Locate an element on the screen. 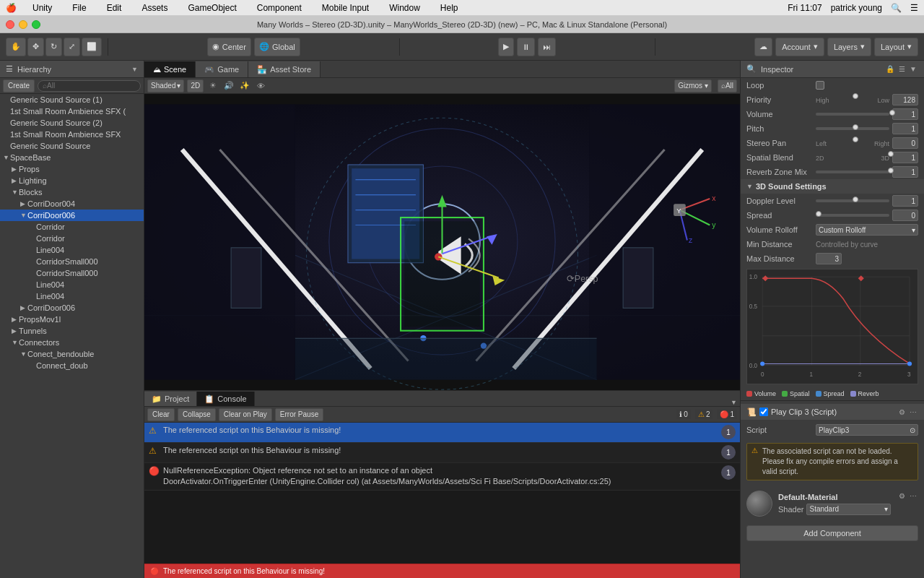  hierarchy-item: ▶Tunnels is located at coordinates (72, 331).